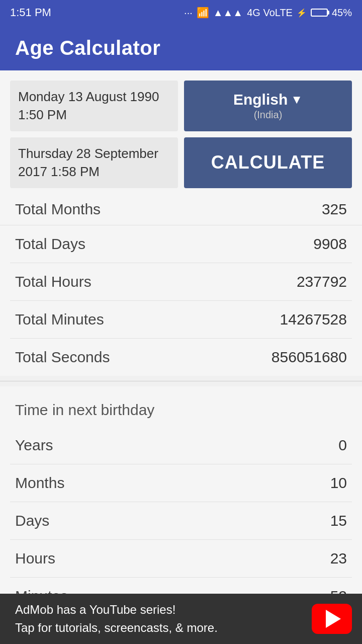 This screenshot has width=362, height=644. Describe the element at coordinates (158, 619) in the screenshot. I see `ad-text: AdMob has a YouTube series! Tap for tuto…` at that location.